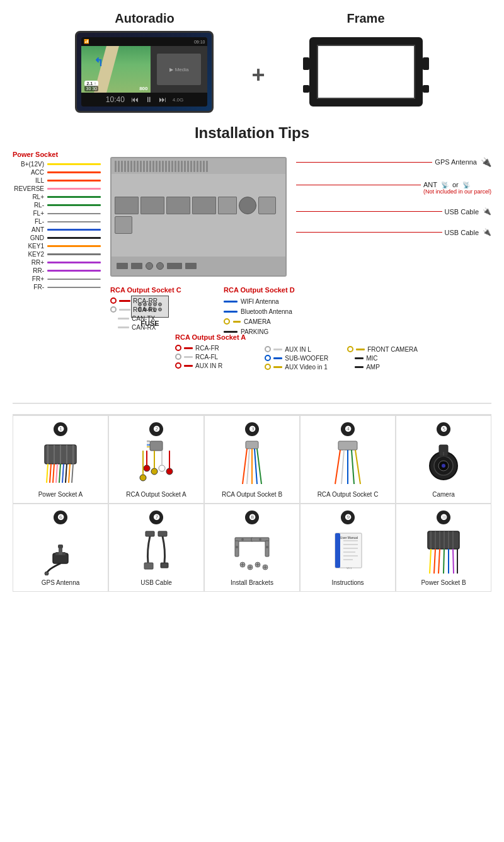  I want to click on acc-label-7: USB Cable, so click(156, 582).